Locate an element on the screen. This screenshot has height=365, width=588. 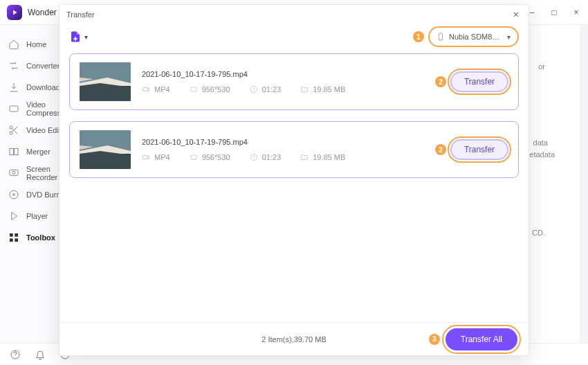
device-select: Nubia SDM845-… ▾ is located at coordinates (473, 37).